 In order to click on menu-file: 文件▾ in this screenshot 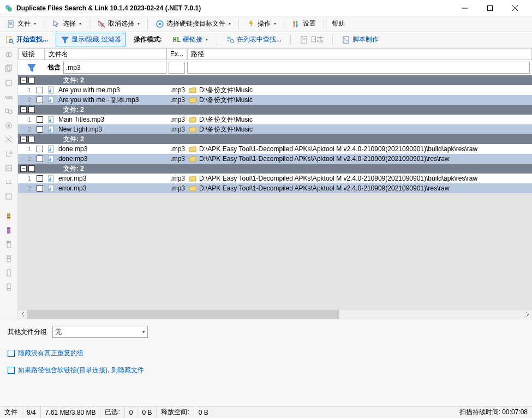, I will do `click(21, 24)`.